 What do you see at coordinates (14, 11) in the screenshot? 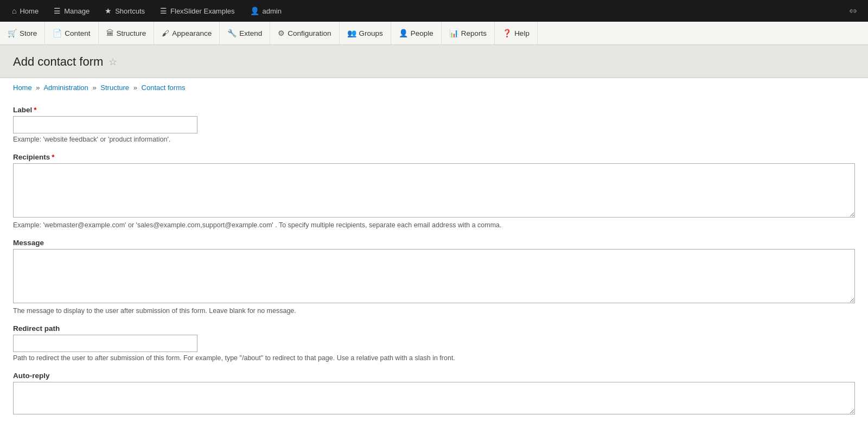
I see `home-icon: ⌂` at bounding box center [14, 11].